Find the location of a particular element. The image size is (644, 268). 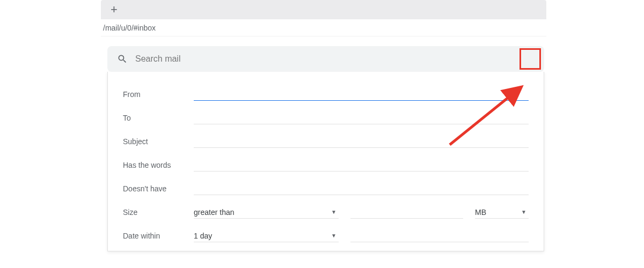

select-date-range: 1 day ▼ is located at coordinates (266, 236).